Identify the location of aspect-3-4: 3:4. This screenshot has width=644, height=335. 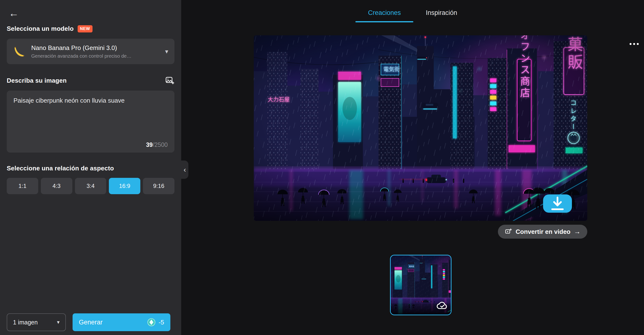
(91, 186).